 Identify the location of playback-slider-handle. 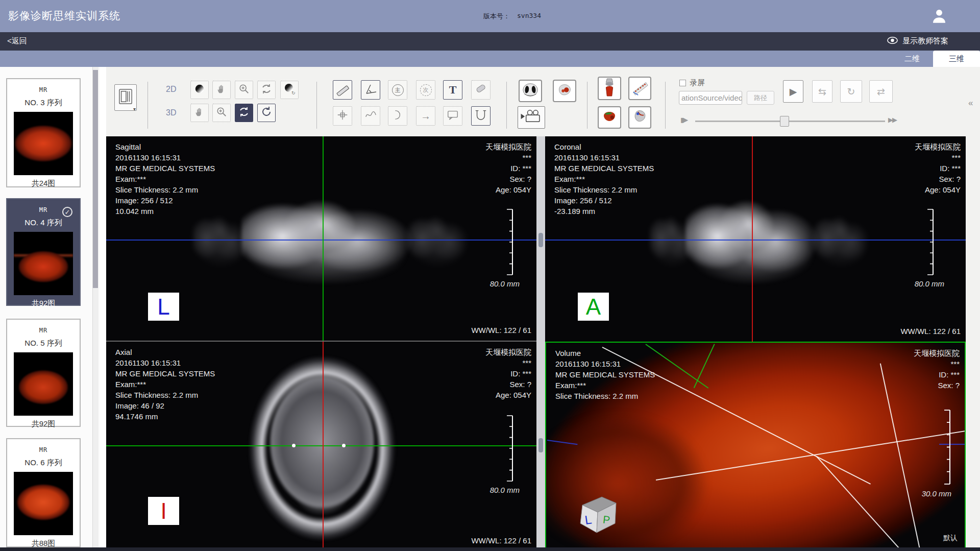
(785, 122).